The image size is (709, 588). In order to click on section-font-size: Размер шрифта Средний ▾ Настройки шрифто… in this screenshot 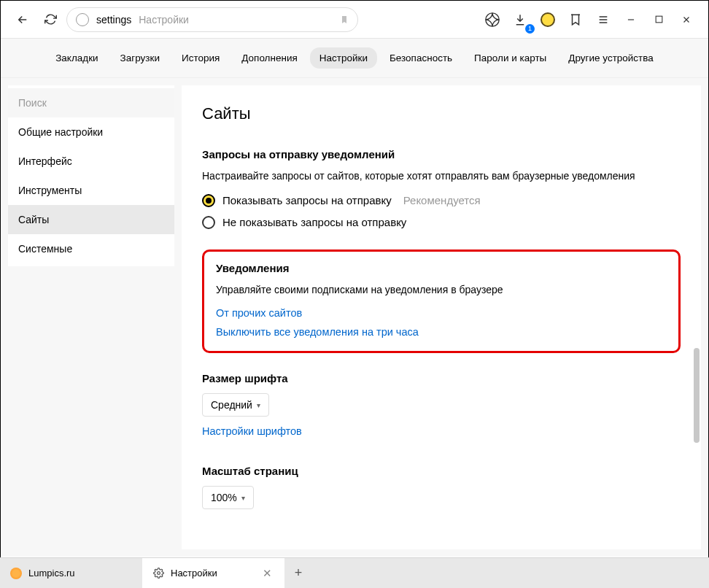, I will do `click(441, 409)`.